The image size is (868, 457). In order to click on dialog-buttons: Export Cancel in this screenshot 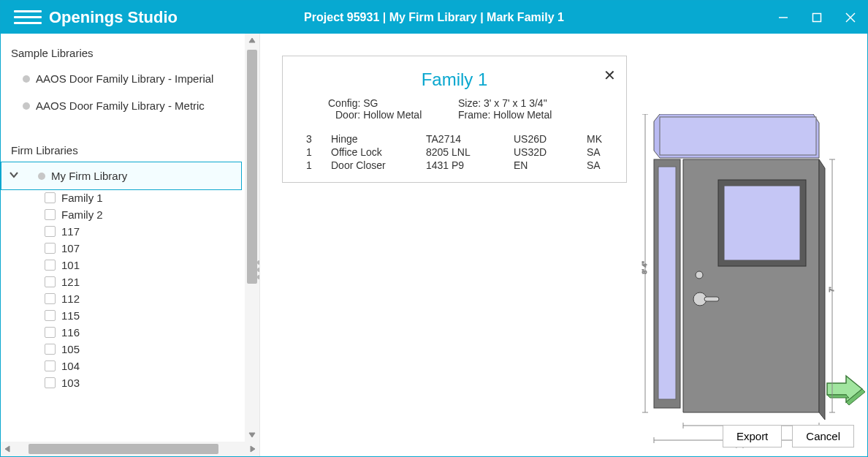, I will do `click(788, 436)`.